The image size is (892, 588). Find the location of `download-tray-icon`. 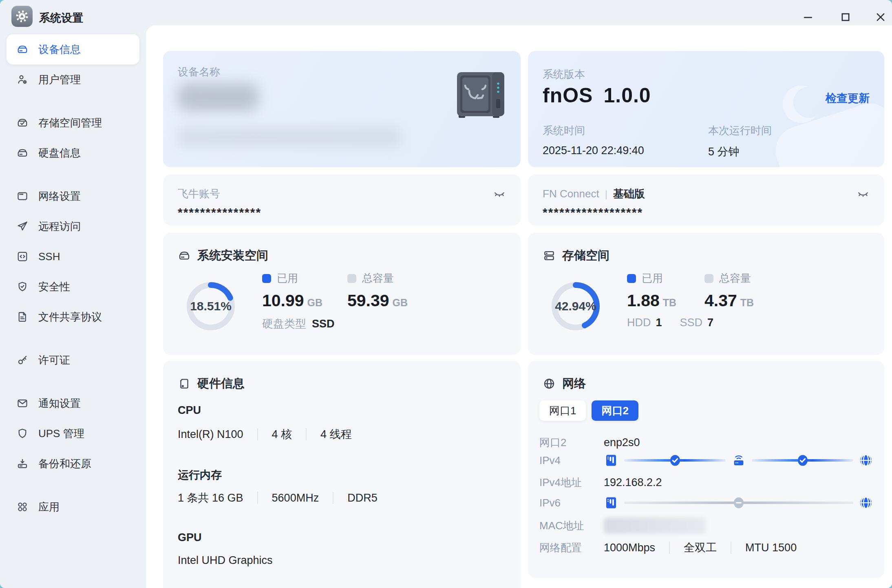

download-tray-icon is located at coordinates (22, 464).